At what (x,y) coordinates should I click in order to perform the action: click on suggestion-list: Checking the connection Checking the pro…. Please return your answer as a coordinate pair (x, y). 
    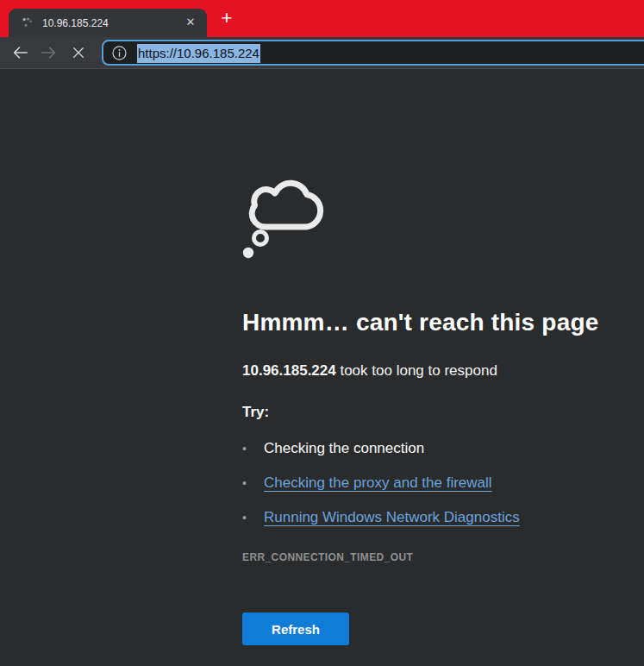
    Looking at the image, I should click on (443, 483).